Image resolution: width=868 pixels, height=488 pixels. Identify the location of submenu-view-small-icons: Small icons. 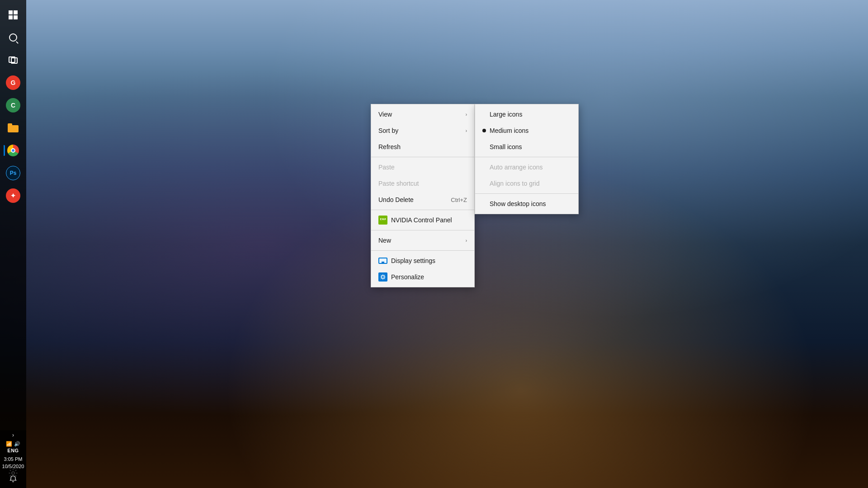
(527, 147).